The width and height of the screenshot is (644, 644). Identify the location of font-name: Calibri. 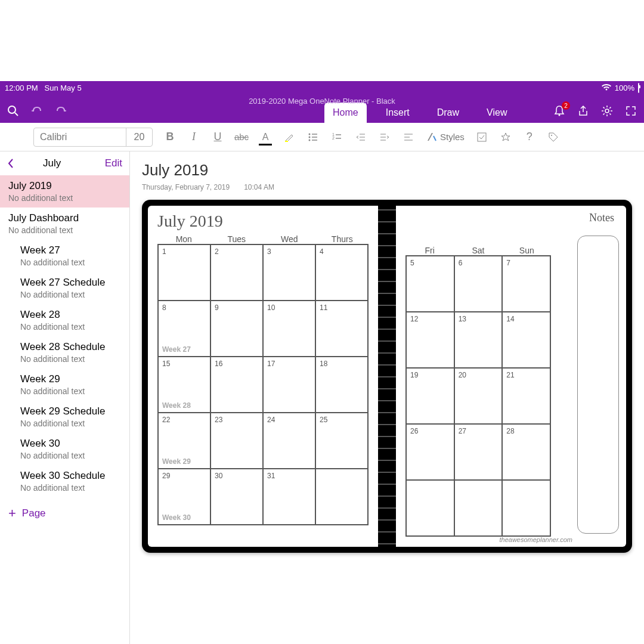
(80, 137).